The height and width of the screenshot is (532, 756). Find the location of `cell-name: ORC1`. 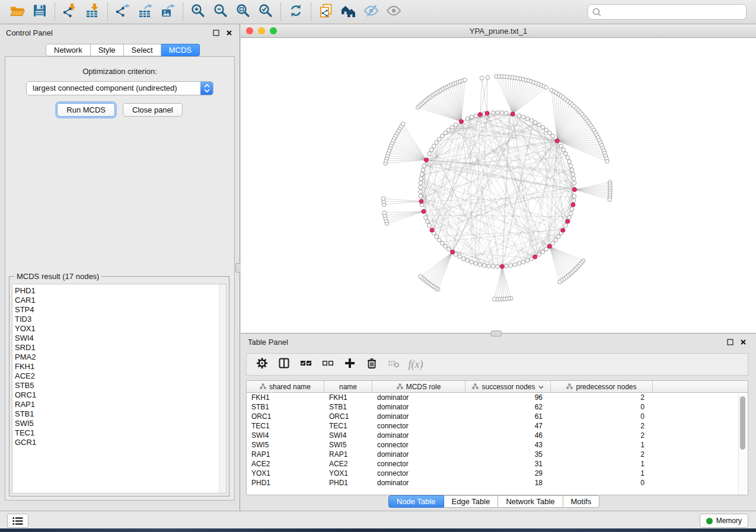

cell-name: ORC1 is located at coordinates (349, 416).